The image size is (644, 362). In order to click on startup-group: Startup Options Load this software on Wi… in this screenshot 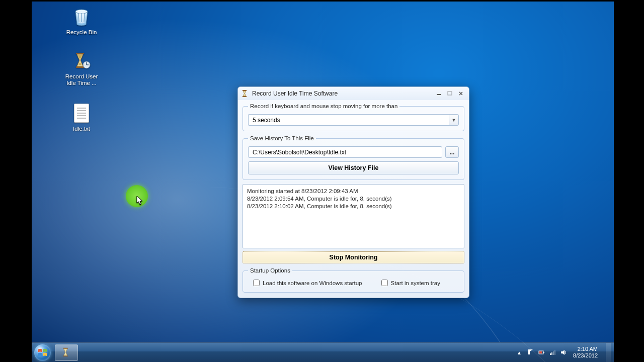, I will do `click(353, 280)`.